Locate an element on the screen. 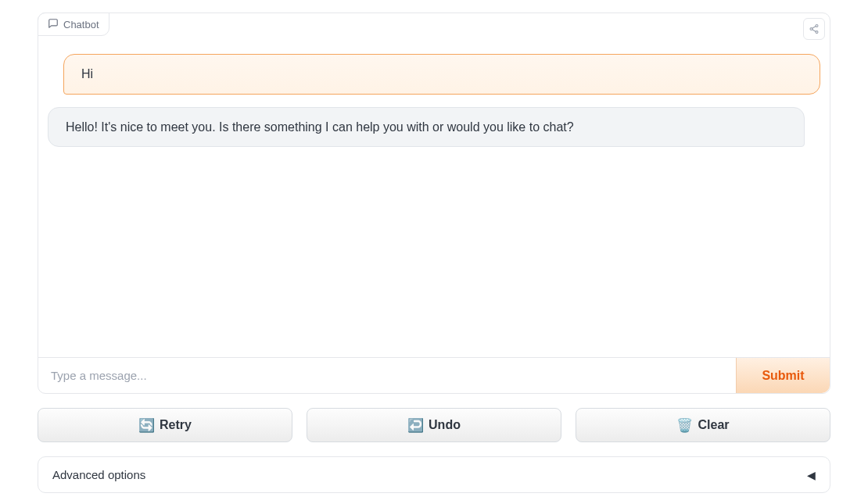  chat-icon is located at coordinates (53, 24).